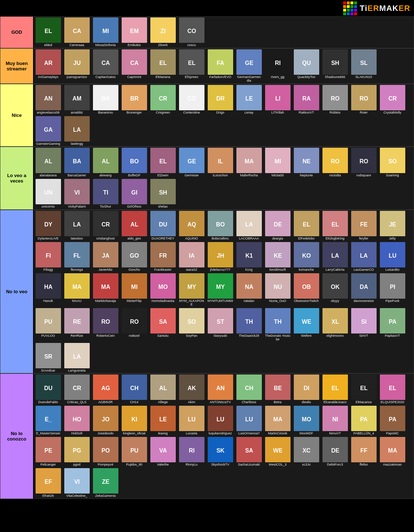  Describe the element at coordinates (134, 100) in the screenshot. I see `streamer-item: BR Brunenger` at that location.